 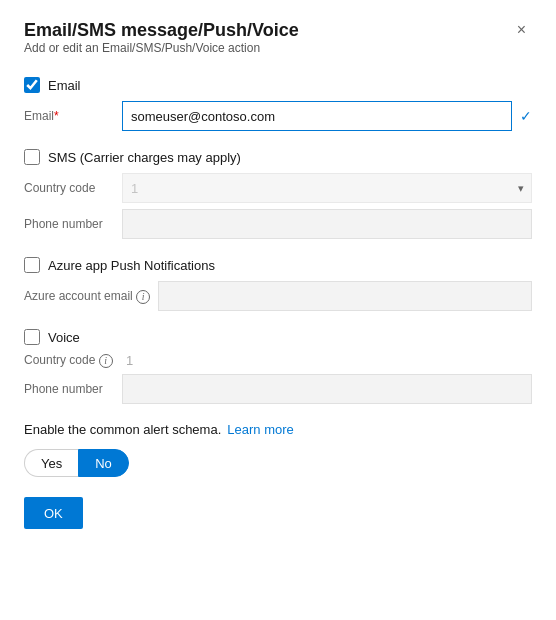 What do you see at coordinates (162, 48) in the screenshot?
I see `dialog-subtitle: Add or edit an Email/SMS/Push/Voice acti…` at bounding box center [162, 48].